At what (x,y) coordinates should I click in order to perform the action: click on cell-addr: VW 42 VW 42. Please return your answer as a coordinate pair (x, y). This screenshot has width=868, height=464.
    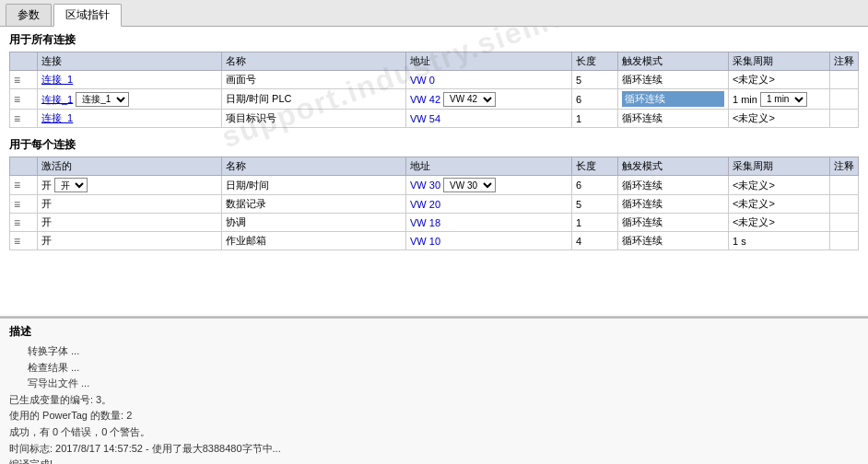
    Looking at the image, I should click on (489, 99).